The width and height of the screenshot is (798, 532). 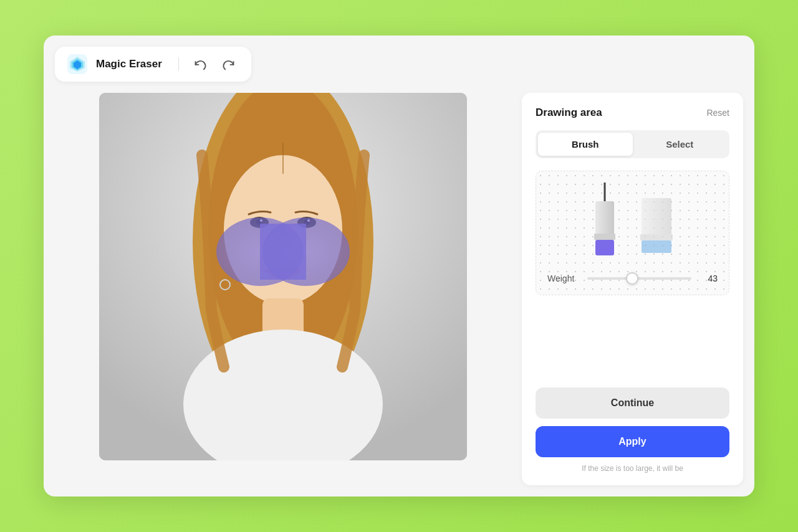 I want to click on apply-button: Apply, so click(x=632, y=442).